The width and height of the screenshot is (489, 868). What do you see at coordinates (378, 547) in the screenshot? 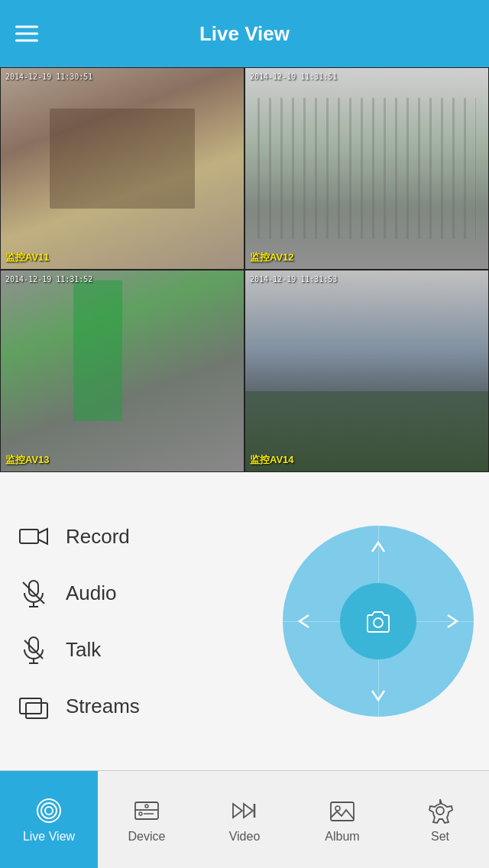
I see `dpad-up-button` at bounding box center [378, 547].